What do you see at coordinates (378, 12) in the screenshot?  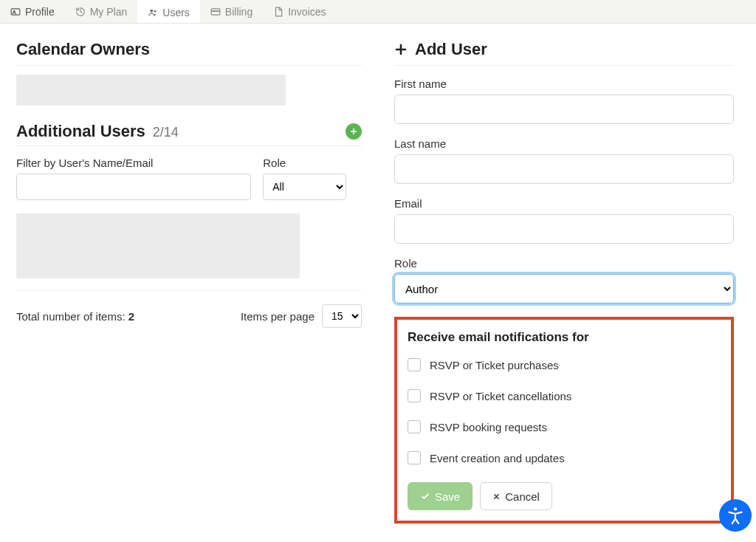 I see `top-tabs: Profile My Plan Users Billing Invoices` at bounding box center [378, 12].